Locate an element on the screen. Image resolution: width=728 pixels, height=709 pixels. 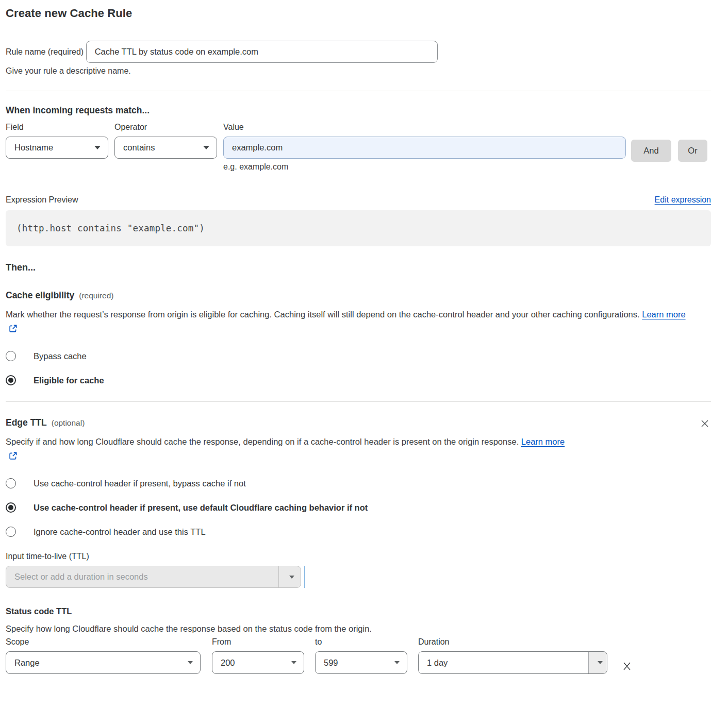
duration-select: 1 day is located at coordinates (512, 663).